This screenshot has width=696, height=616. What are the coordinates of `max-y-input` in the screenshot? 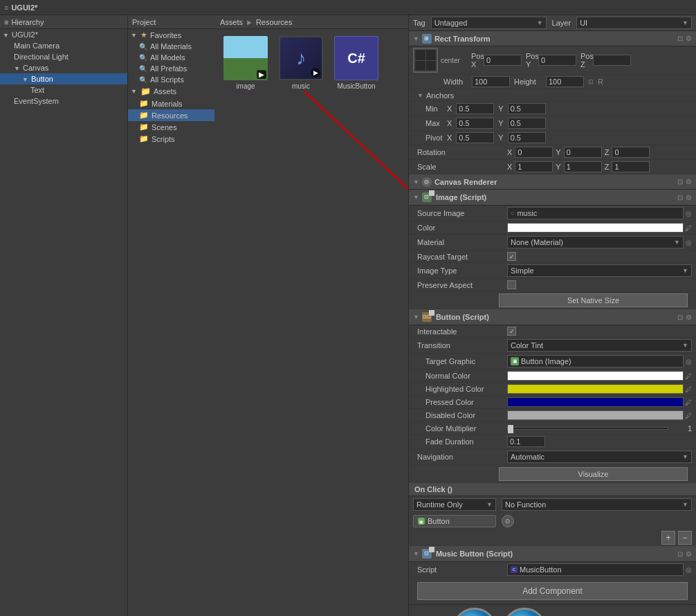 It's located at (527, 123).